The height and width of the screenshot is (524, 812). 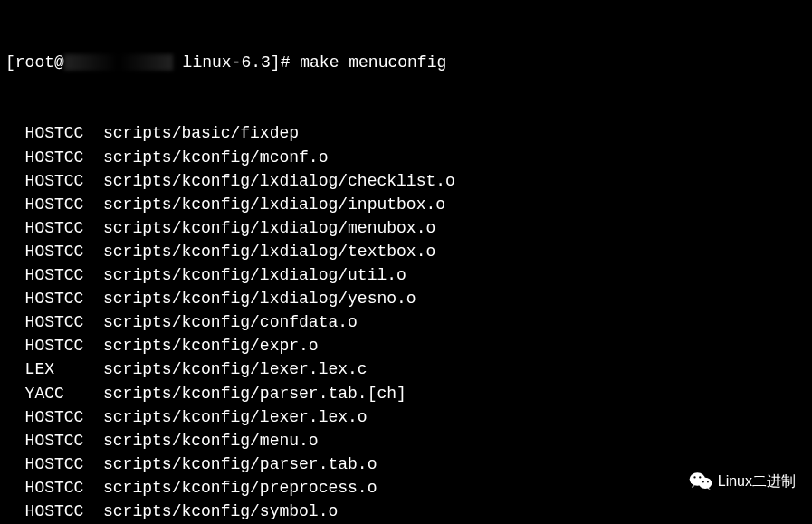 What do you see at coordinates (406, 181) in the screenshot?
I see `build-line: HOSTCC scripts/kconfig/lxdialog/checklis…` at bounding box center [406, 181].